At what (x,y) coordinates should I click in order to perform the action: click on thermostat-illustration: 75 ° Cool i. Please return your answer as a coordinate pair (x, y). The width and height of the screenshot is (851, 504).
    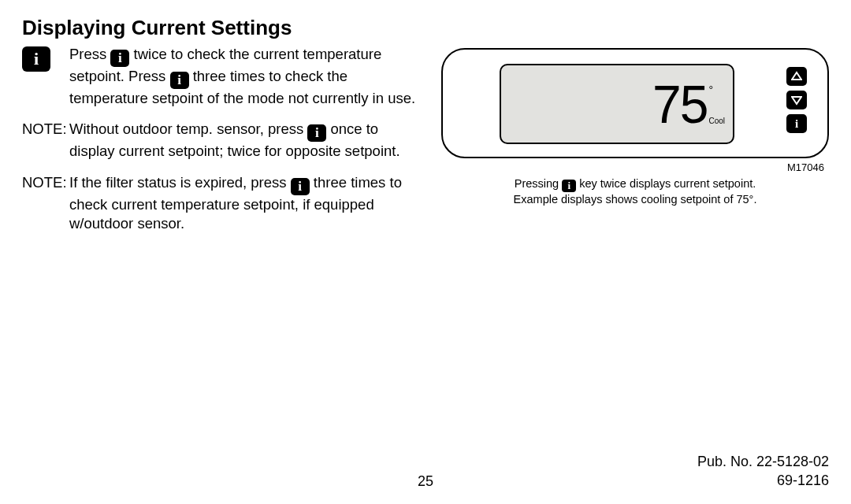
    Looking at the image, I should click on (635, 103).